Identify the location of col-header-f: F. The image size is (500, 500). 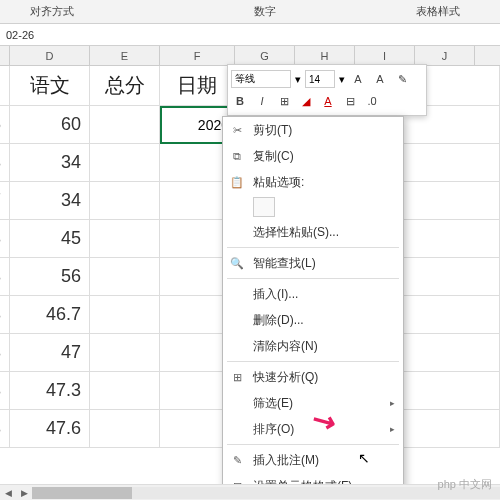
(198, 56).